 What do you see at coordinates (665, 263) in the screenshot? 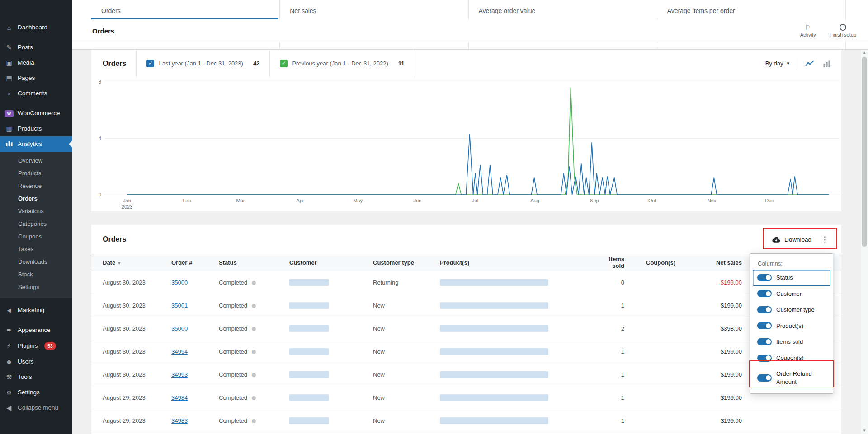
I see `column-header-coupon-s: Coupon(s)` at bounding box center [665, 263].